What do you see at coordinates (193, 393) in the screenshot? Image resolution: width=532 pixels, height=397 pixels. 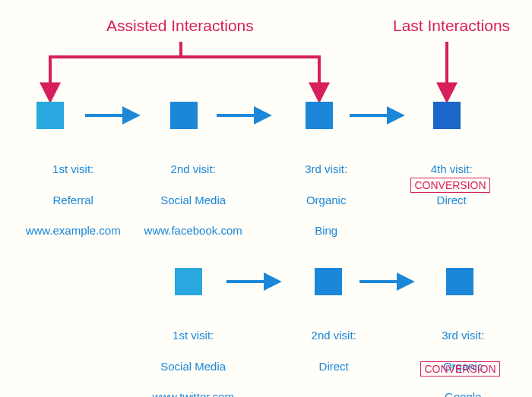 I see `visit-detail: www.twitter.com` at bounding box center [193, 393].